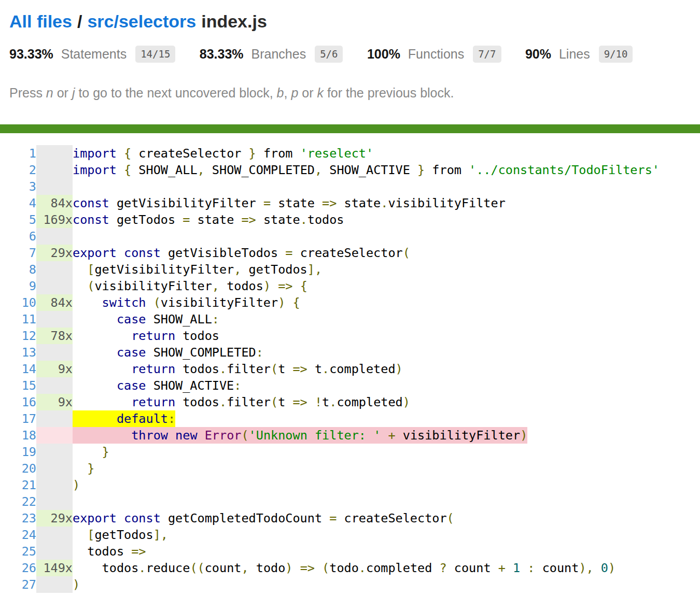  I want to click on page-title-filename: index.js, so click(234, 21).